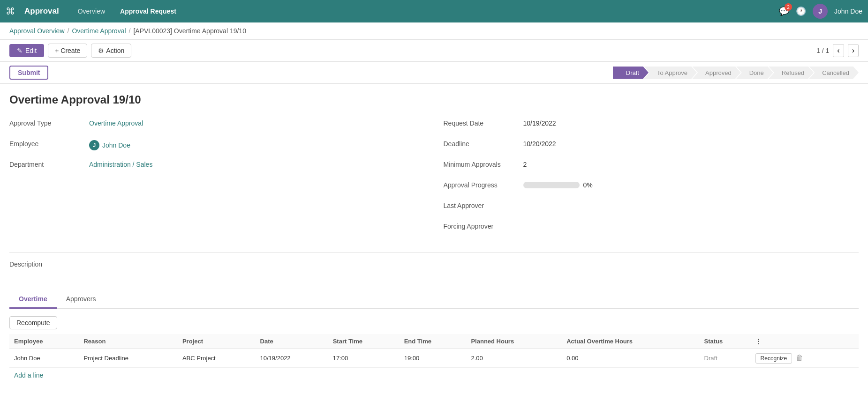 The image size is (868, 401). What do you see at coordinates (717, 73) in the screenshot?
I see `status-step-approved: Approved` at bounding box center [717, 73].